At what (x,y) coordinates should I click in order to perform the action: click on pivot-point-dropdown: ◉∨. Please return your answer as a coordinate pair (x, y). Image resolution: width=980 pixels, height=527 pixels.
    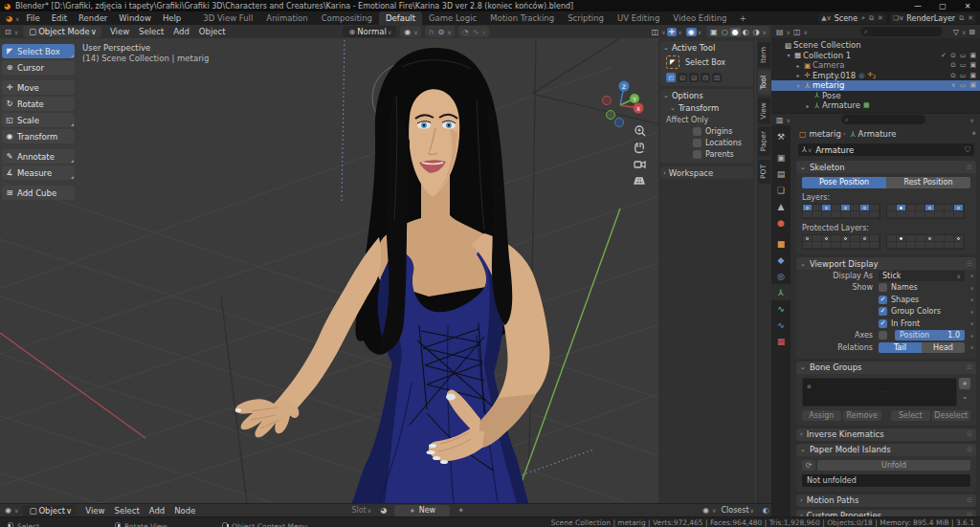
    Looking at the image, I should click on (410, 32).